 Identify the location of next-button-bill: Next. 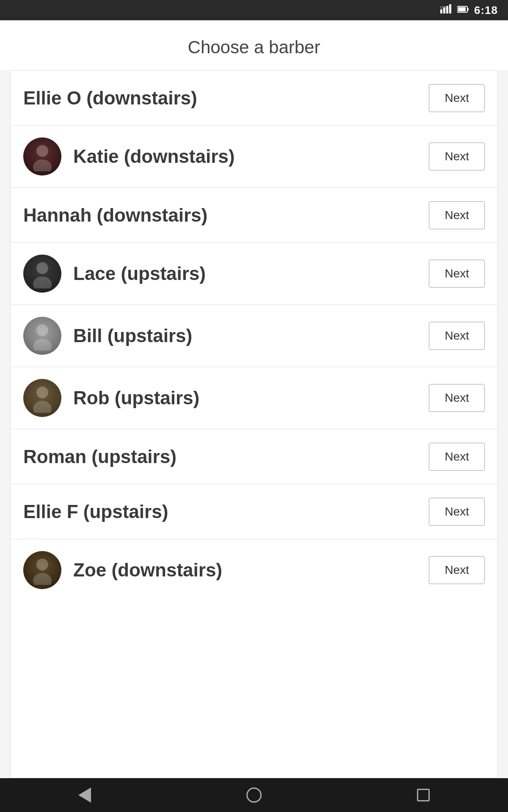
(457, 336).